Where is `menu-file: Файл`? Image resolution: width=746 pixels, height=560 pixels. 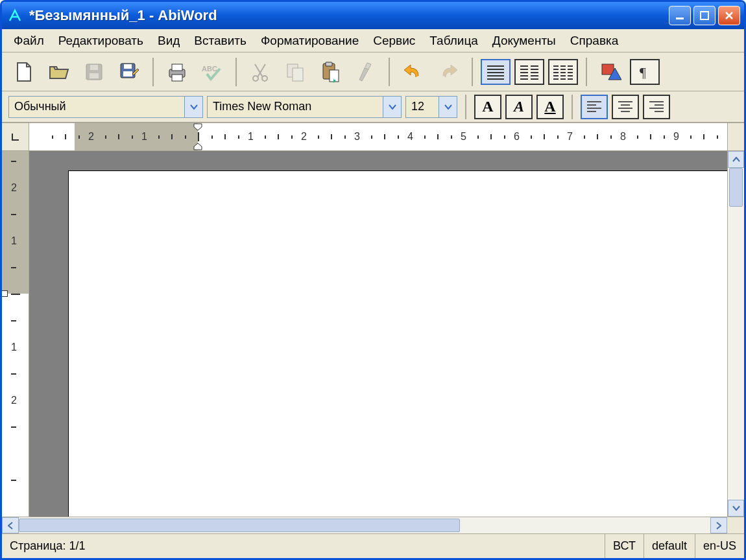 menu-file: Файл is located at coordinates (29, 41).